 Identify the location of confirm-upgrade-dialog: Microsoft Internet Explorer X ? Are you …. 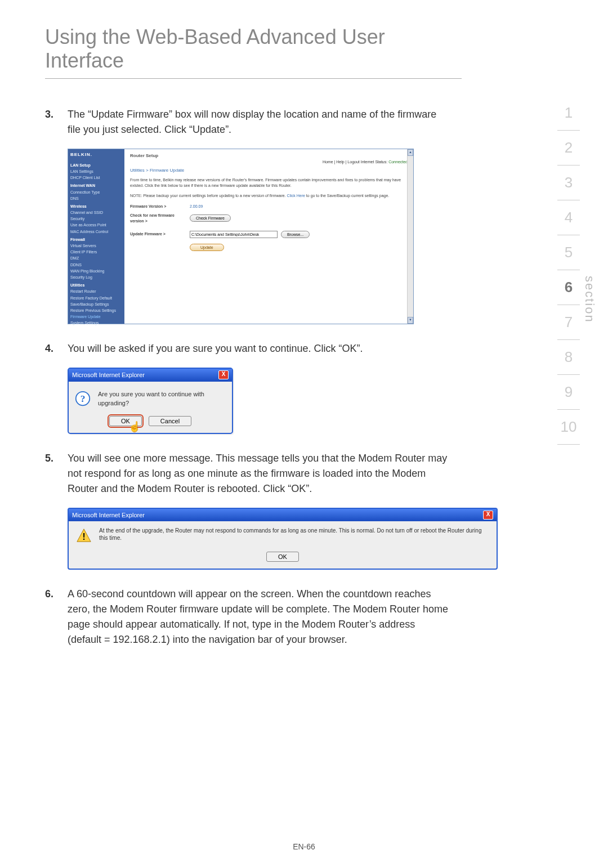
(150, 401).